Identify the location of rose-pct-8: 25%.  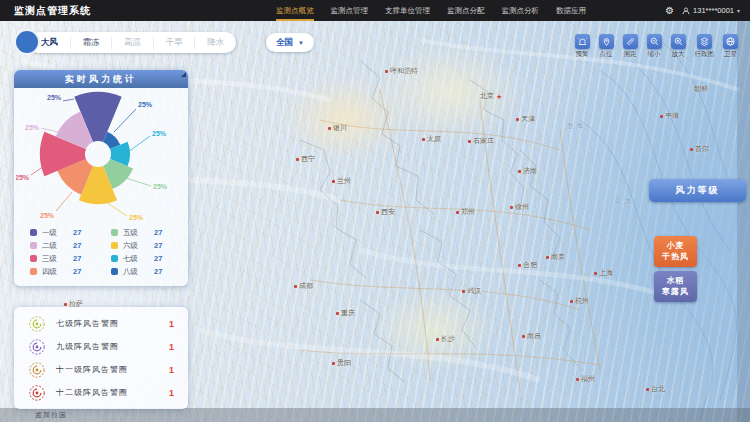
(146, 104).